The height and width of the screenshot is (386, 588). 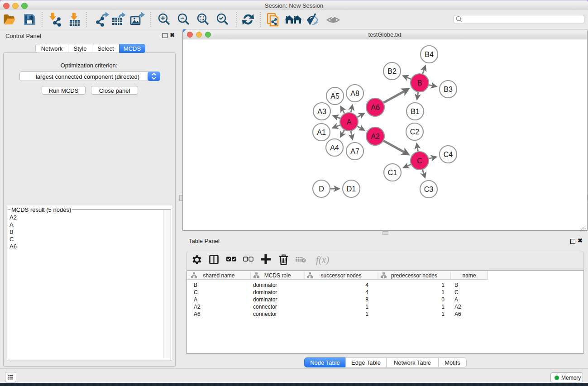 I want to click on svg-text: A1, so click(x=321, y=132).